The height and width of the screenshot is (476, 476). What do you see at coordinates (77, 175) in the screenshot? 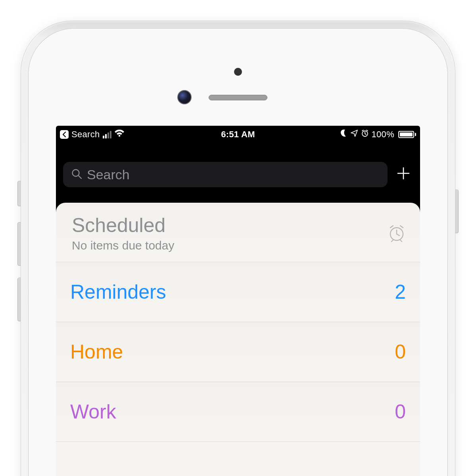
I see `search-icon` at bounding box center [77, 175].